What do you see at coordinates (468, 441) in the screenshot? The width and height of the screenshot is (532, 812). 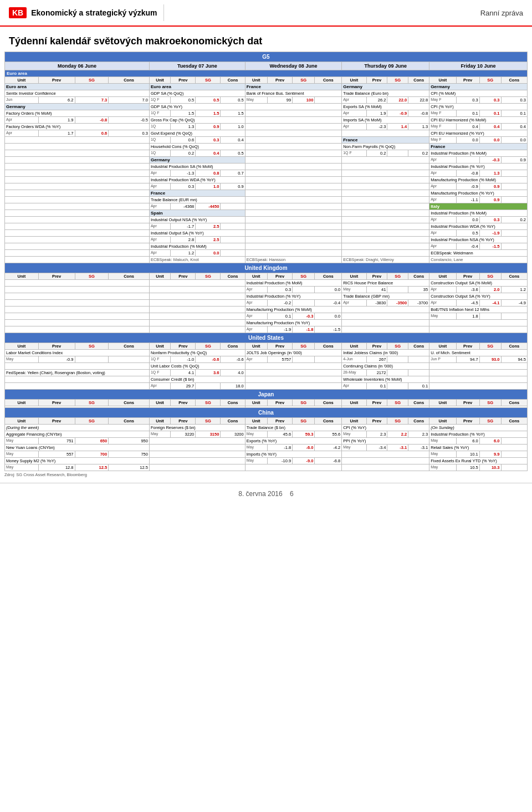 I see `cn-ip-prev: 6.0` at bounding box center [468, 441].